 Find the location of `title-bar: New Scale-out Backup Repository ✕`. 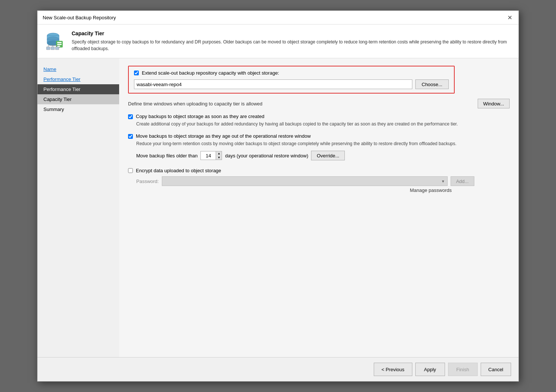

title-bar: New Scale-out Backup Repository ✕ is located at coordinates (278, 18).